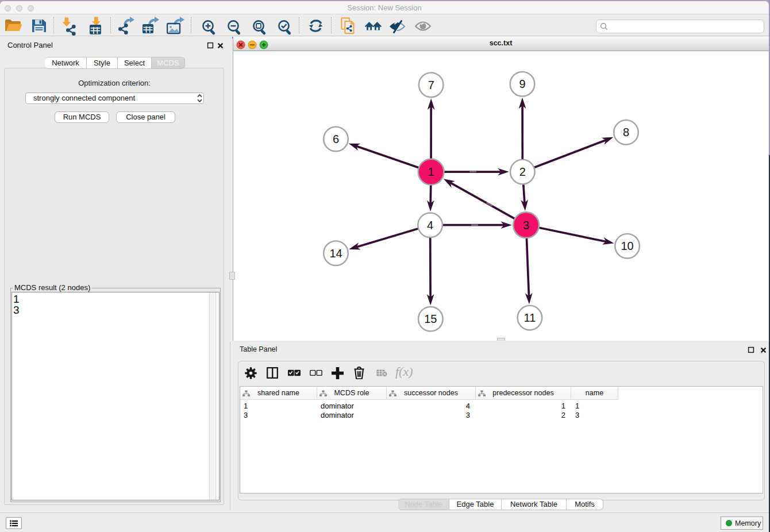  I want to click on svg-text: 14, so click(336, 253).